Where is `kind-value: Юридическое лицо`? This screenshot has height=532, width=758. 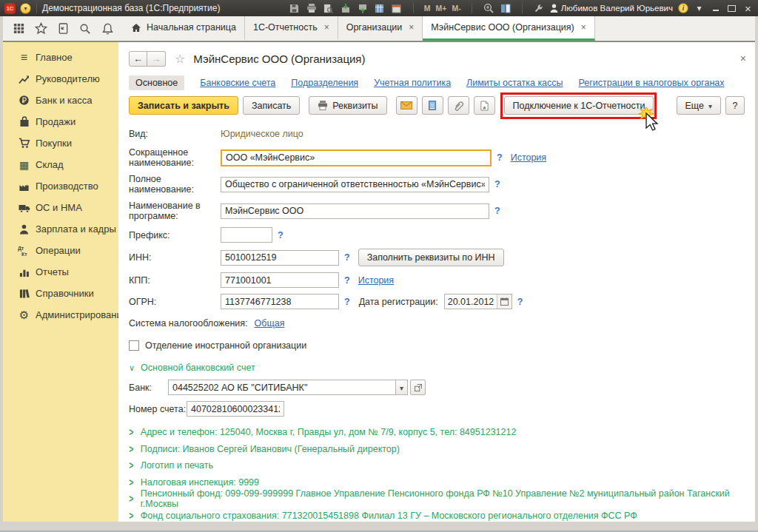
kind-value: Юридическое лицо is located at coordinates (262, 134).